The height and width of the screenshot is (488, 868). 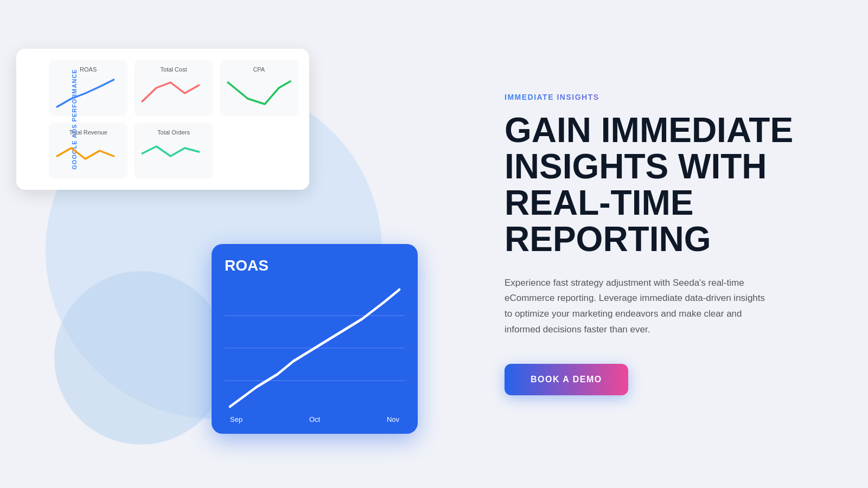 I want to click on metric-roas: ROAS, so click(x=88, y=88).